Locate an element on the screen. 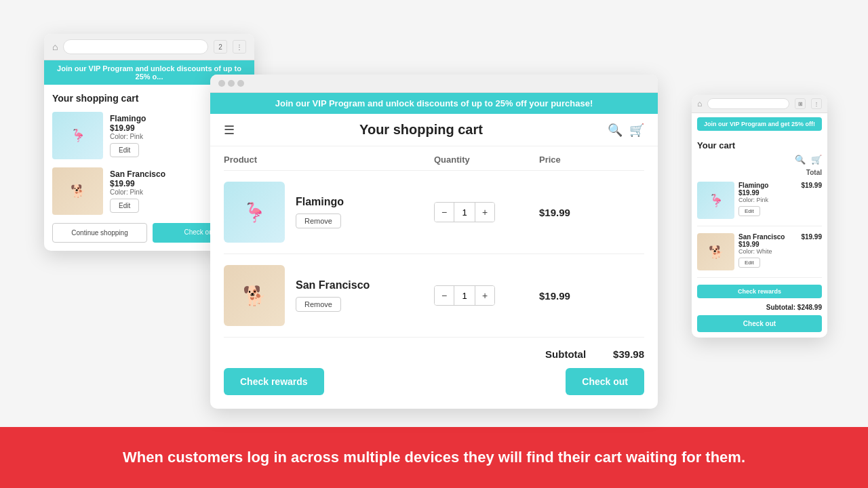  menu-icon-left: ⋮ is located at coordinates (239, 47).